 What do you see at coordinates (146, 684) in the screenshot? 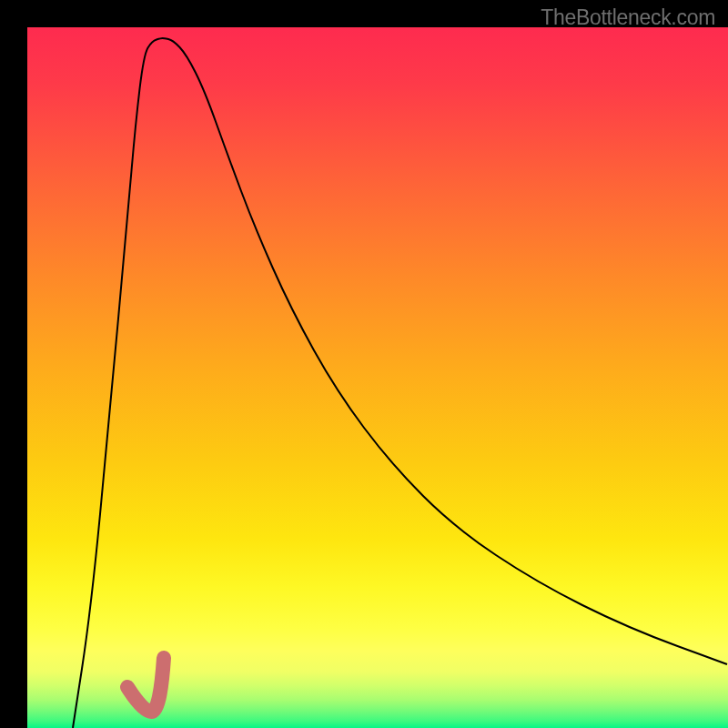
I see `j-marker` at bounding box center [146, 684].